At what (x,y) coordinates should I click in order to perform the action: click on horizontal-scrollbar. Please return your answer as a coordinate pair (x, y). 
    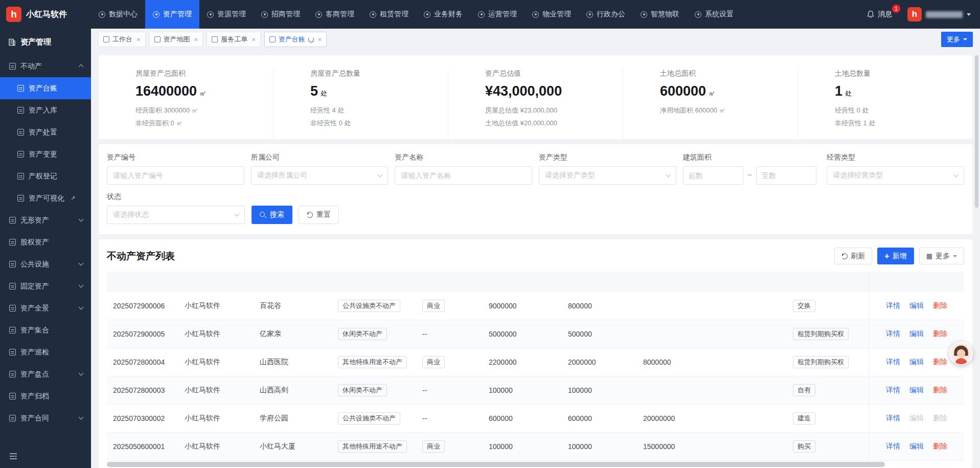
    Looking at the image, I should click on (535, 464).